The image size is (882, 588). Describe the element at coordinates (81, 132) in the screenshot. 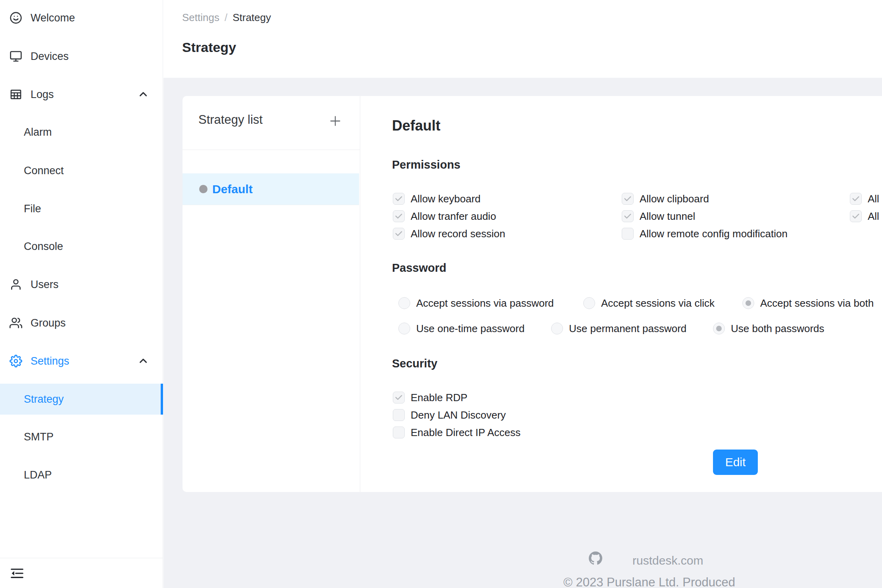

I see `sidebar-item-alarm: Alarm` at that location.